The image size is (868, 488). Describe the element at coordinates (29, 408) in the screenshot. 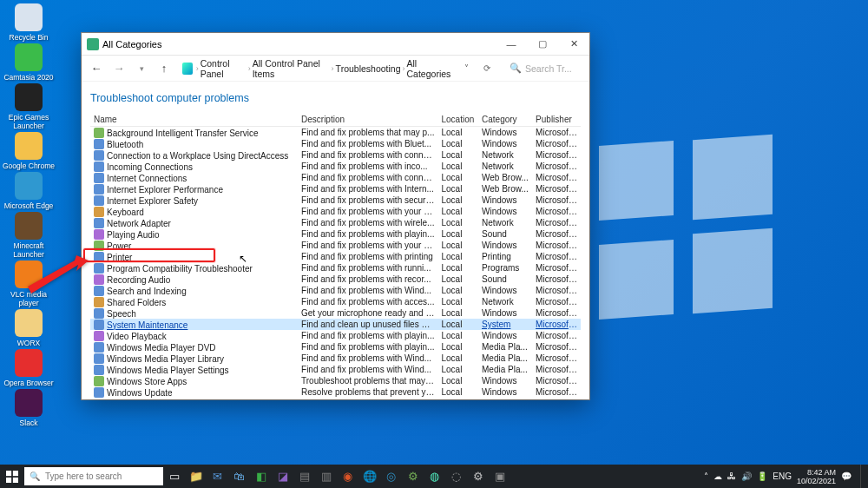

I see `desktop-icon-slack: Slack` at that location.